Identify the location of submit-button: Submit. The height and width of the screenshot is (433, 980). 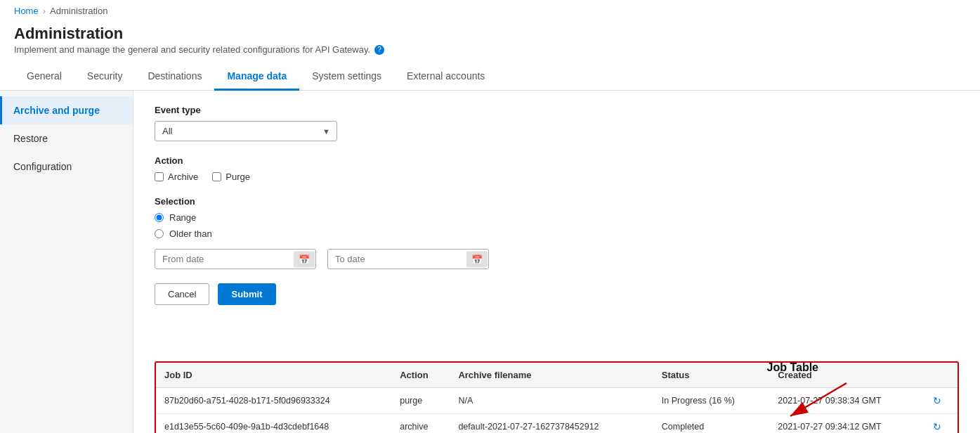
(247, 294).